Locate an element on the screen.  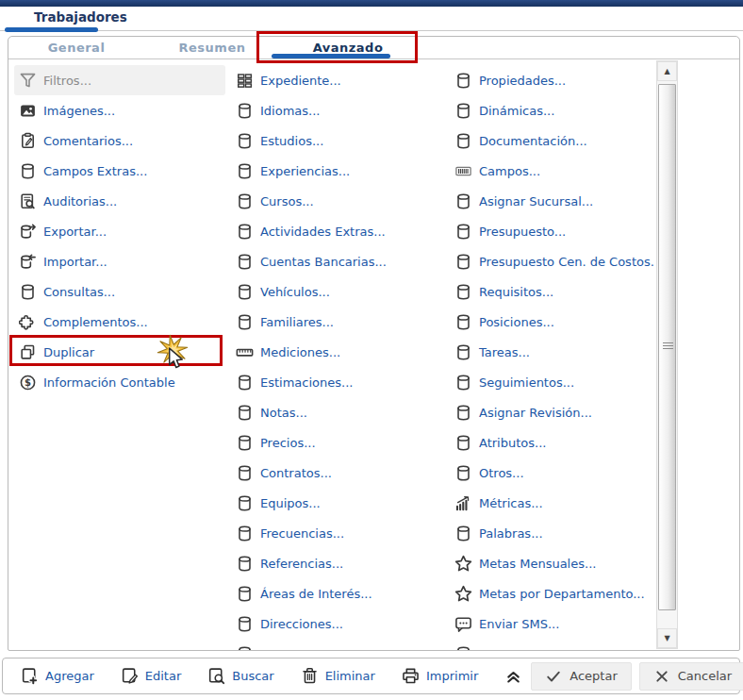
menu-item-label: Metas por Departamento... is located at coordinates (562, 594).